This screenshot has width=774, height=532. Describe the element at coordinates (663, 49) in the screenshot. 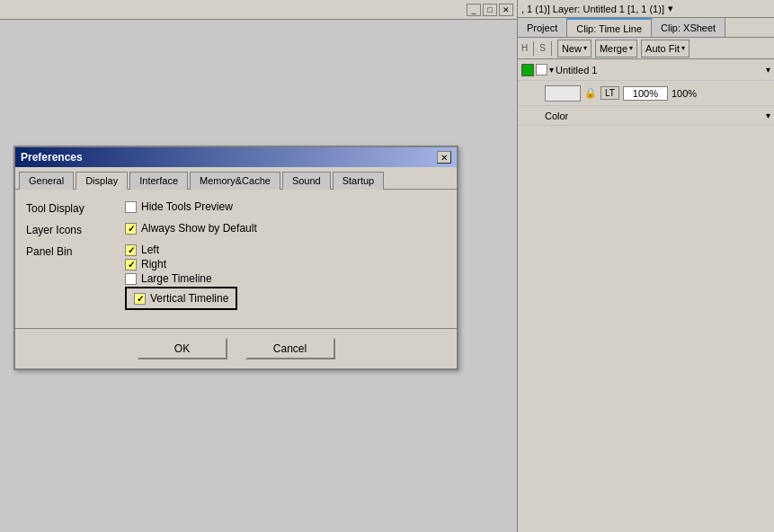

I see `autofit-button-label: Auto Fit` at that location.